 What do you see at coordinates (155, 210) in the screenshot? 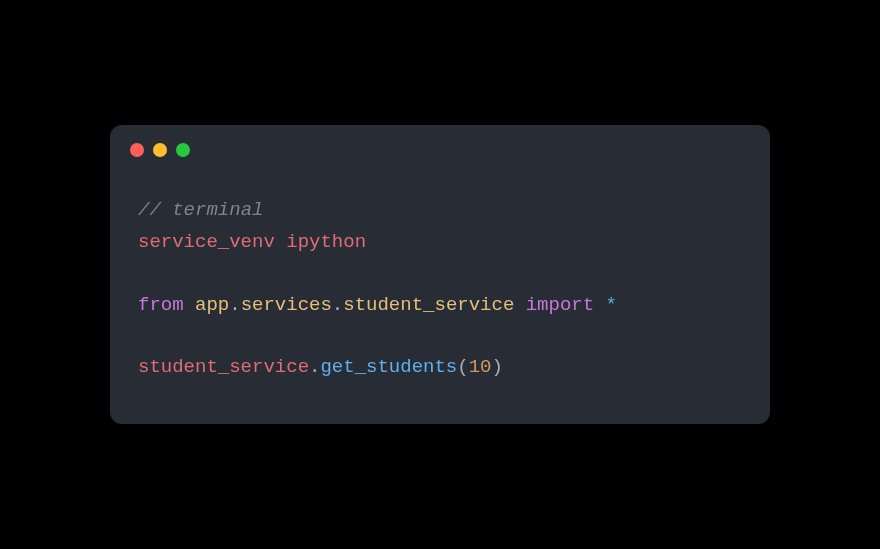
I see `comment-prefix: //` at bounding box center [155, 210].